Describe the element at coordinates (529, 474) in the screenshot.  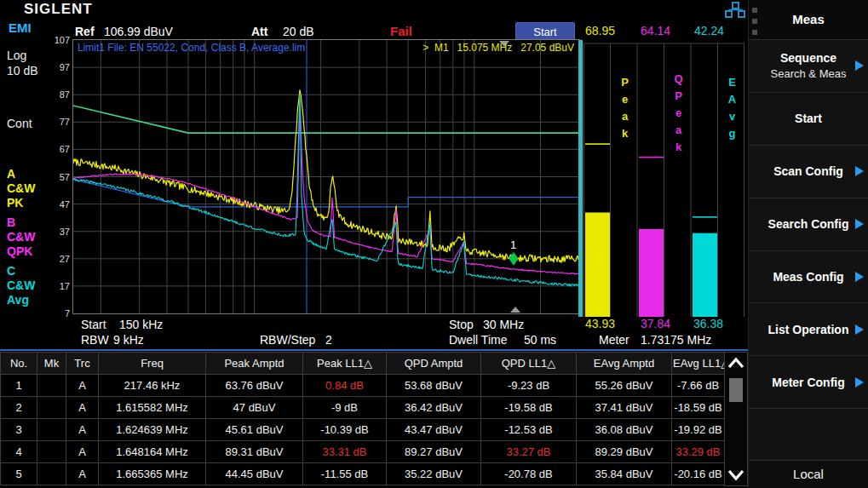
I see `table-cell: -20.78 dB` at that location.